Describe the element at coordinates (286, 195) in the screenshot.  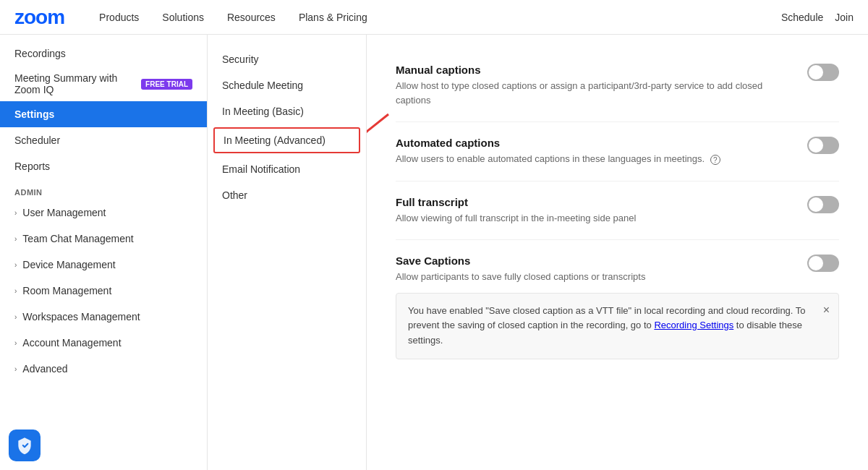
I see `middle-item-other: Other` at that location.